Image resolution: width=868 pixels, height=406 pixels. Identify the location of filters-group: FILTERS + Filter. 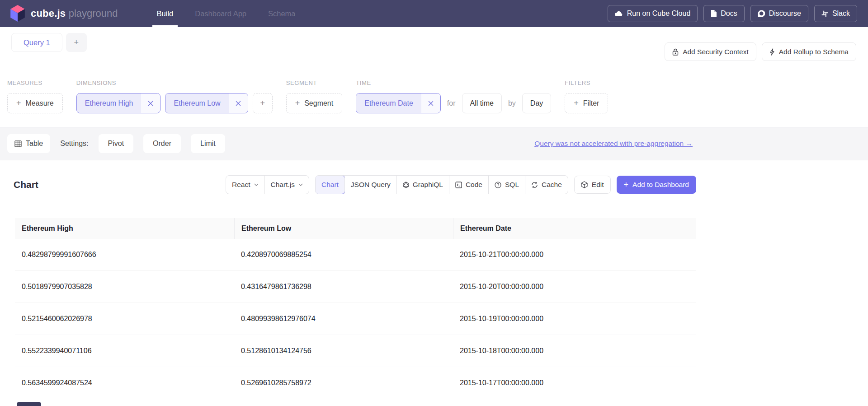
(586, 97).